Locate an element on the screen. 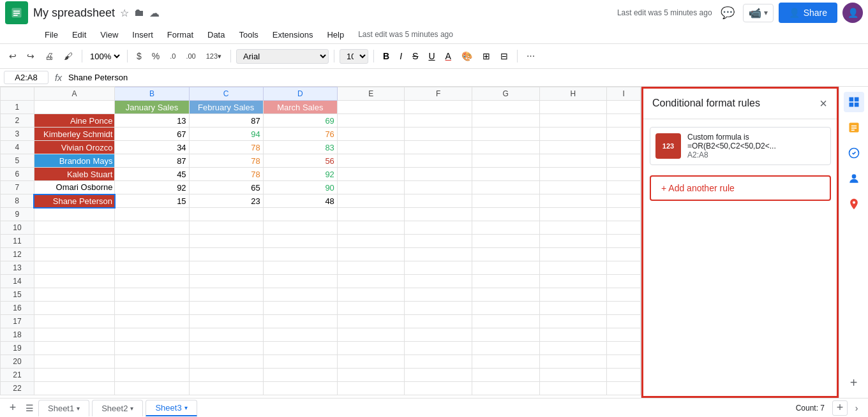  paint-format-button: 🖌 is located at coordinates (68, 56).